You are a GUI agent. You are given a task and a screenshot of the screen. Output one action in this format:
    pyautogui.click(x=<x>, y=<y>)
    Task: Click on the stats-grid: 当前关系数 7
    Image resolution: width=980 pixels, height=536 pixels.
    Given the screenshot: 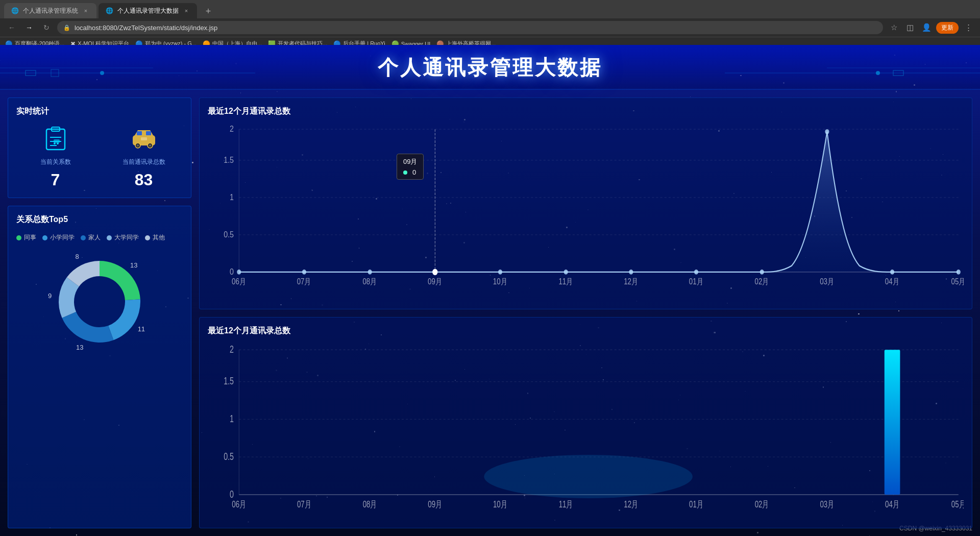 What is the action you would take?
    pyautogui.click(x=100, y=157)
    